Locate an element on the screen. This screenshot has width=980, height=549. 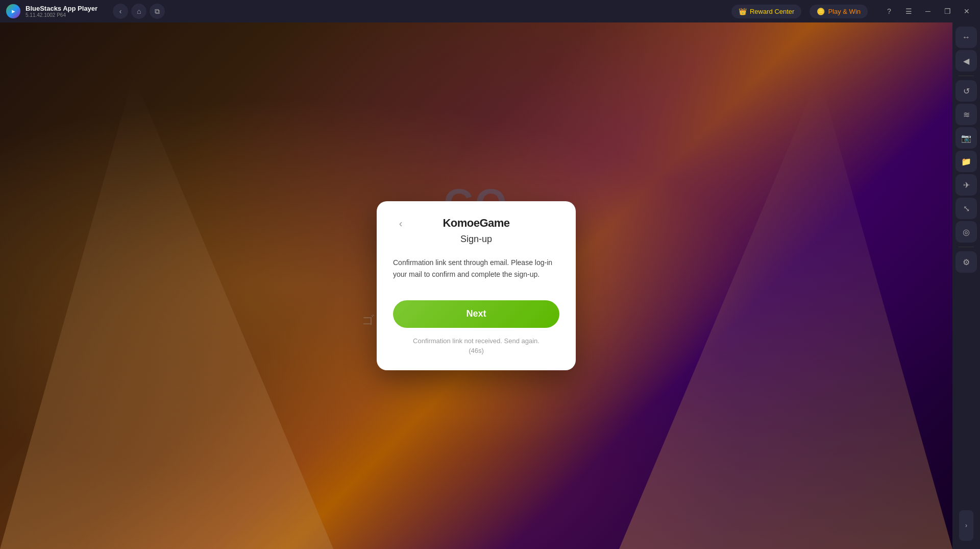
resize-button: ⤡ is located at coordinates (966, 208).